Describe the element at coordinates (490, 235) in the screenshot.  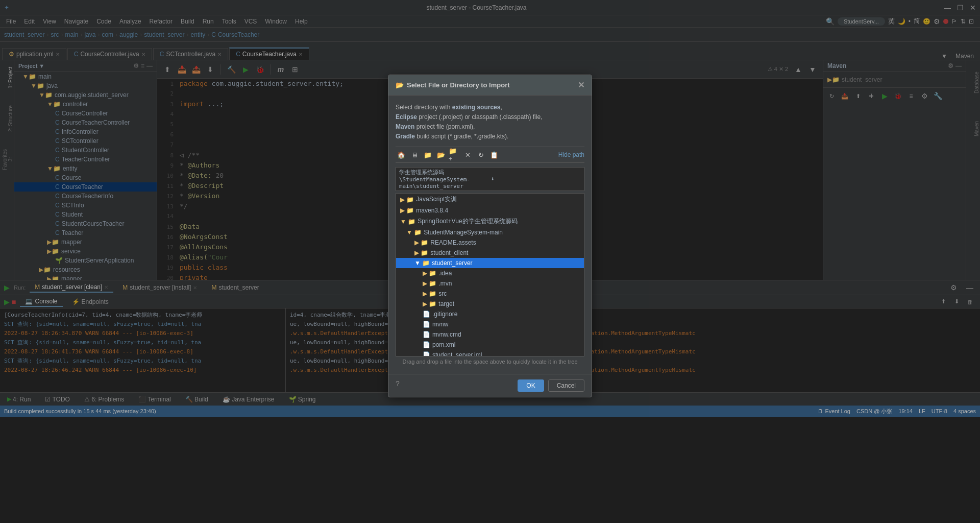
I see `dialog-body: Select directory with existing sources, …` at that location.